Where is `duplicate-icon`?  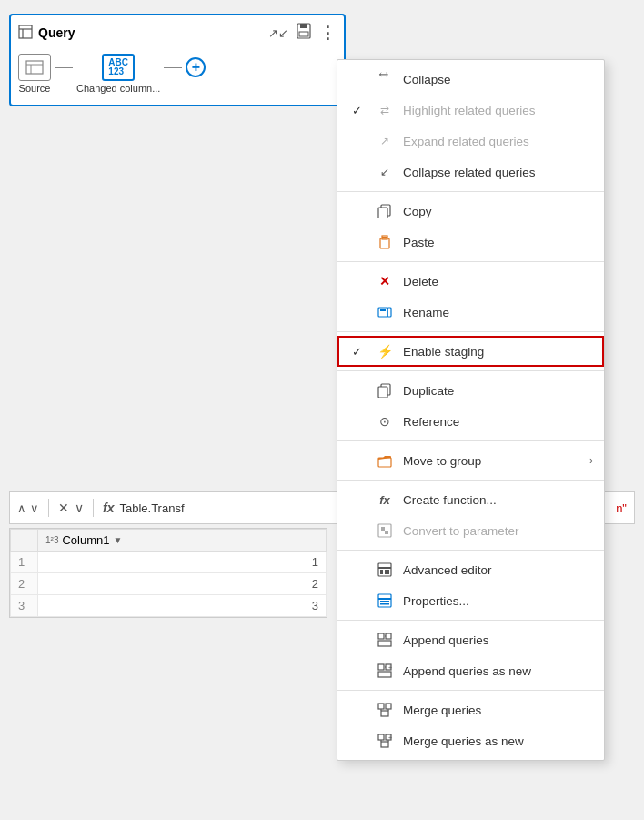
duplicate-icon is located at coordinates (385, 390).